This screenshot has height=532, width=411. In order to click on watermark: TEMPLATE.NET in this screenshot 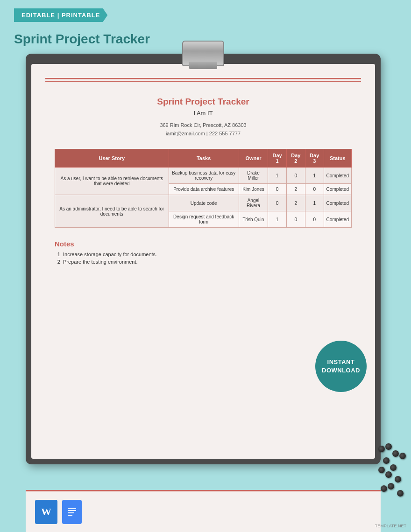, I will do `click(390, 526)`.